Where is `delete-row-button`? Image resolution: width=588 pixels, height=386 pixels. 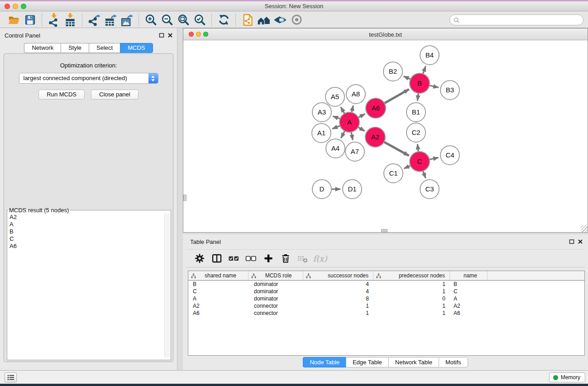
delete-row-button is located at coordinates (286, 258).